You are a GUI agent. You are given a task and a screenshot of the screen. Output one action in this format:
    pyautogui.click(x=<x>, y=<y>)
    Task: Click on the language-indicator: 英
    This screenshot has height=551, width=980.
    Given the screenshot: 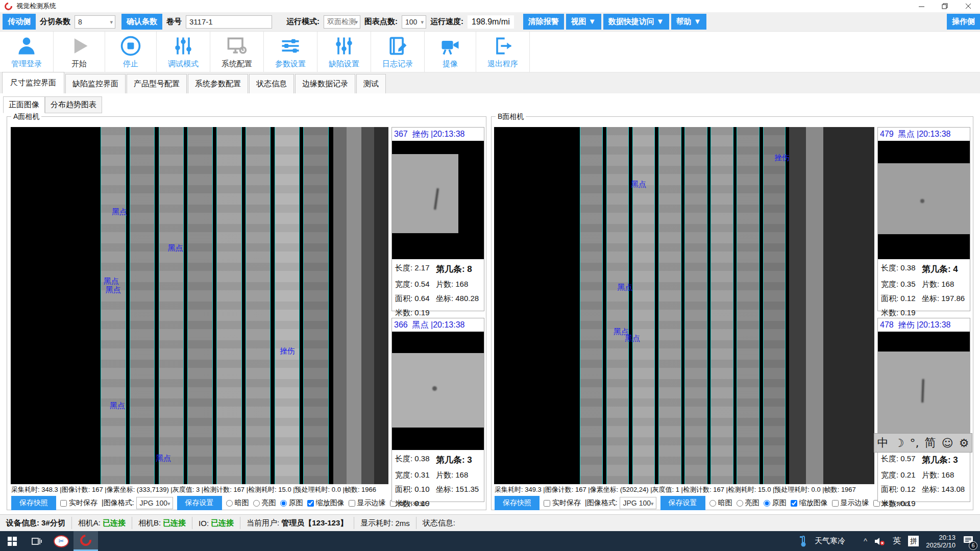 What is the action you would take?
    pyautogui.click(x=897, y=541)
    